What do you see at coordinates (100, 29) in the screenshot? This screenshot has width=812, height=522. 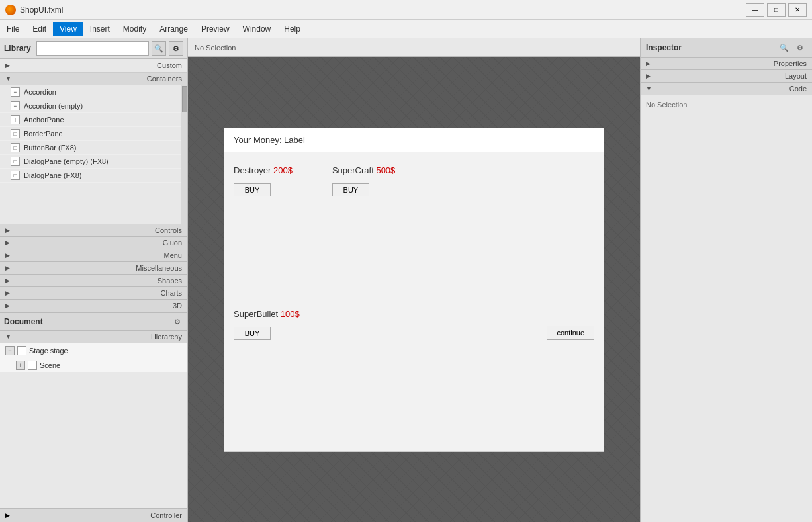 I see `menu-insert: Insert` at bounding box center [100, 29].